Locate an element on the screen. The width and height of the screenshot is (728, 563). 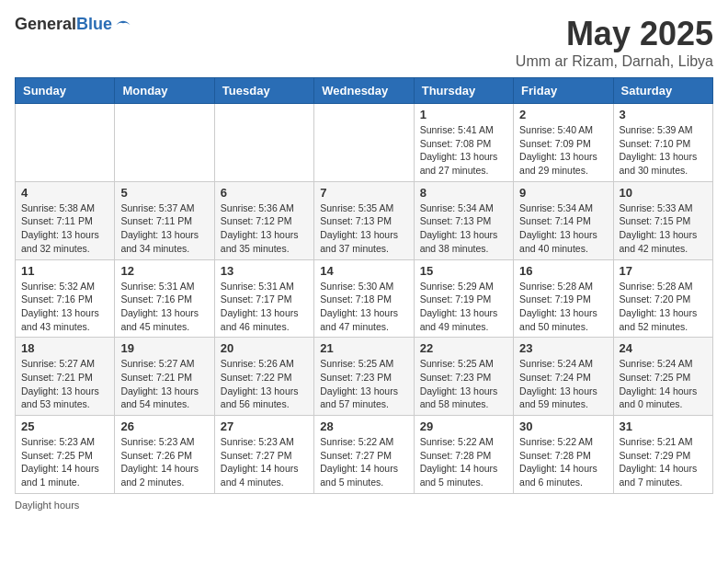
day-header-monday: Monday is located at coordinates (165, 91).